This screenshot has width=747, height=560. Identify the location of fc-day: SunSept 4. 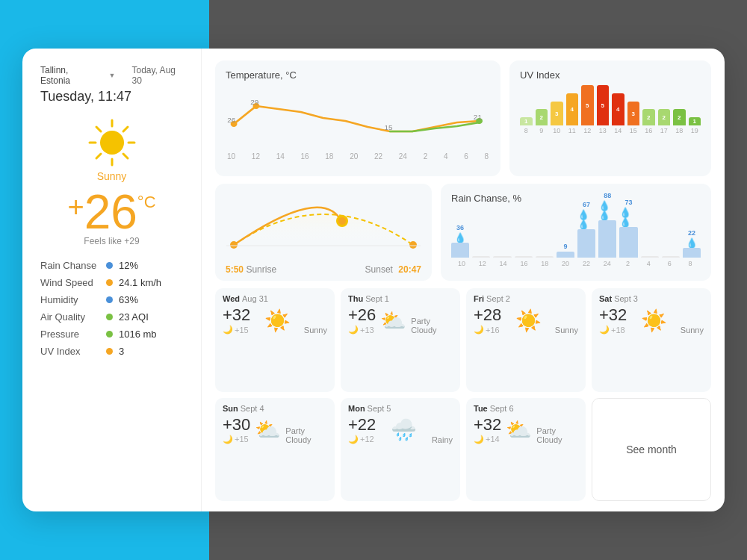
(275, 408).